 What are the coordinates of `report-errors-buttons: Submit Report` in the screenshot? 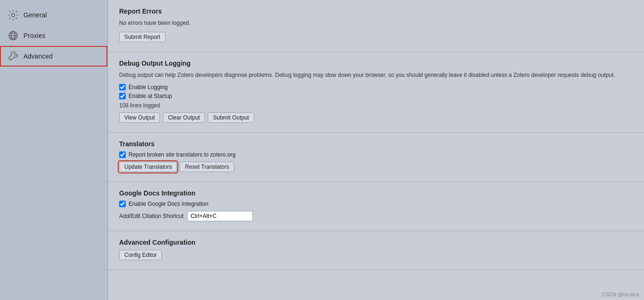 It's located at (376, 37).